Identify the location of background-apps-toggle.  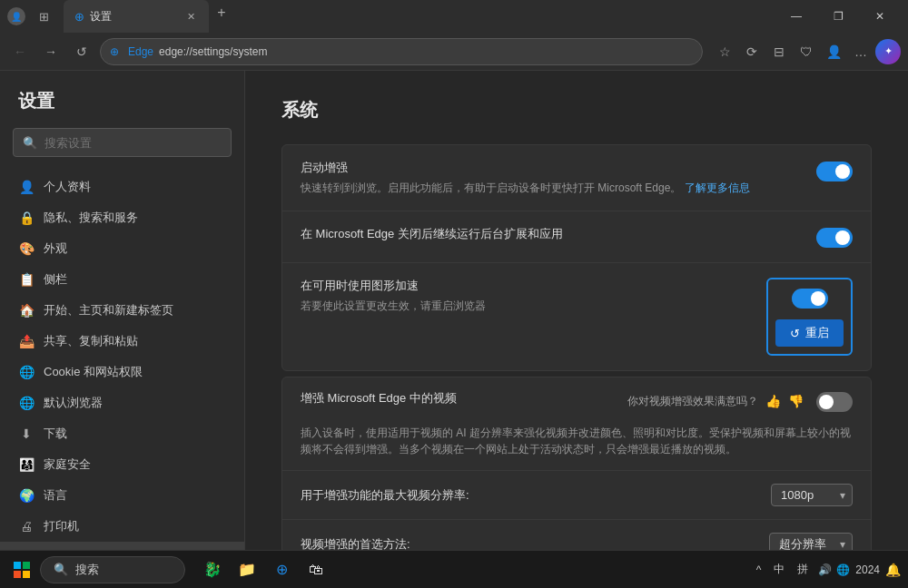
(834, 238).